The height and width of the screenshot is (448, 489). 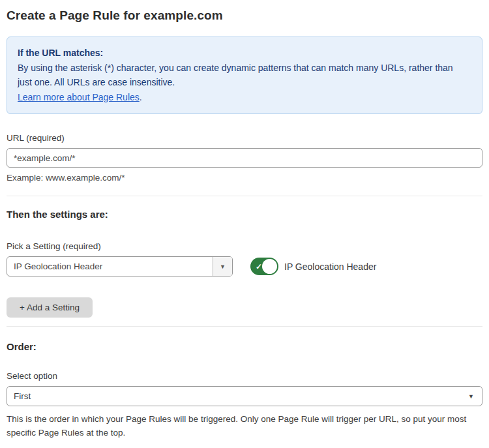 What do you see at coordinates (22, 396) in the screenshot?
I see `order-select-value: First` at bounding box center [22, 396].